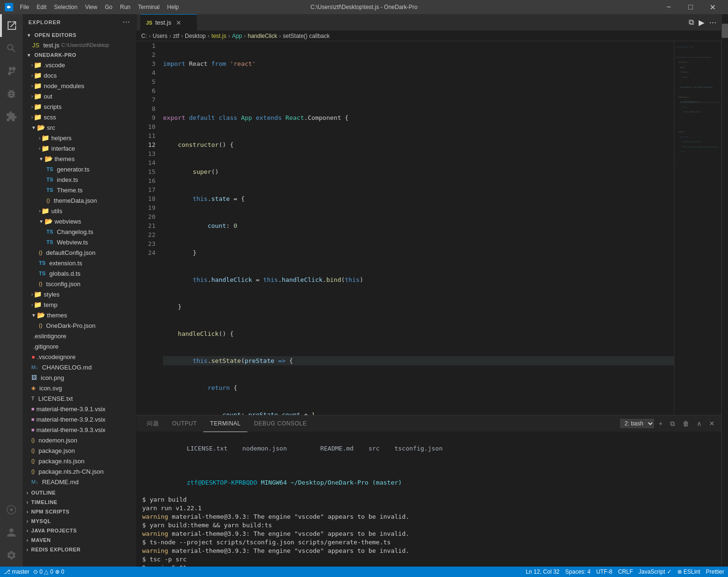  What do you see at coordinates (11, 48) in the screenshot?
I see `activity-search` at bounding box center [11, 48].